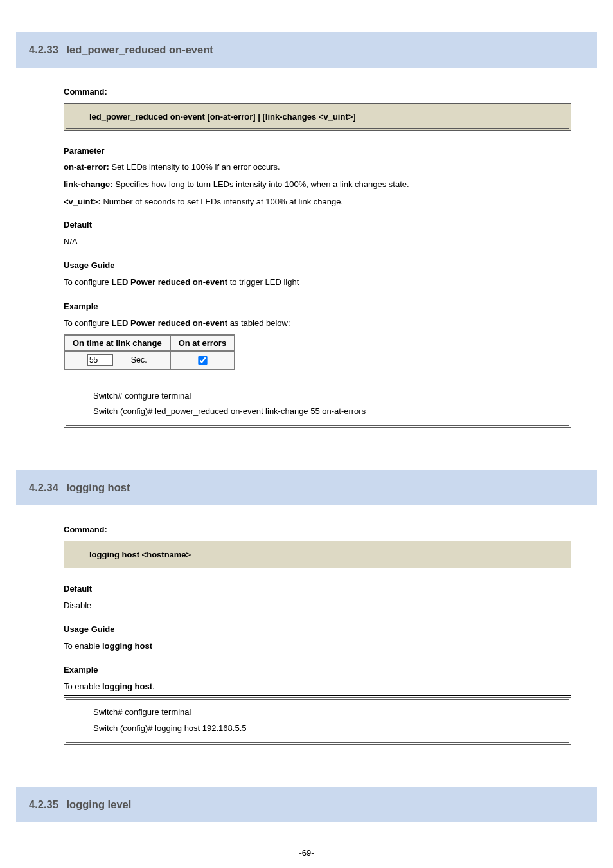 This screenshot has width=613, height=868. What do you see at coordinates (317, 720) in the screenshot?
I see `example-box-2: Switch# configure terminal Switch (confi…` at bounding box center [317, 720].